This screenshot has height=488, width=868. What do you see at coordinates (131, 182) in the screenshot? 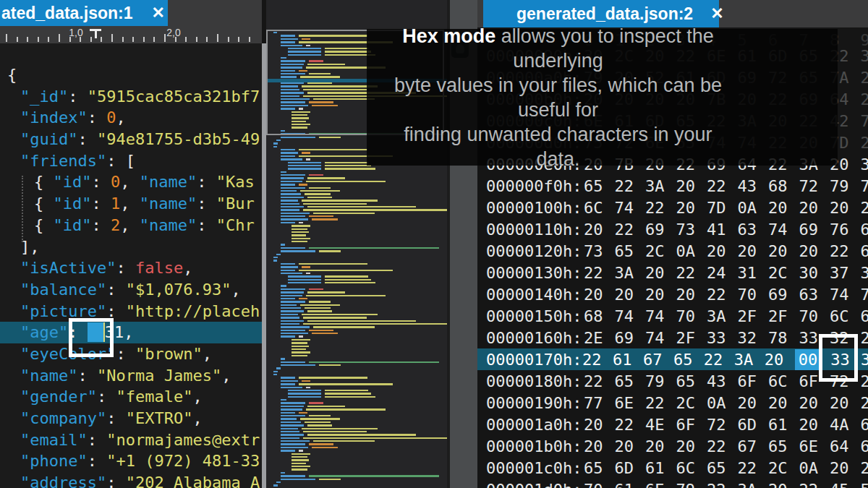
I see `code-line: { "id": 0, "name": "Kas` at bounding box center [131, 182].